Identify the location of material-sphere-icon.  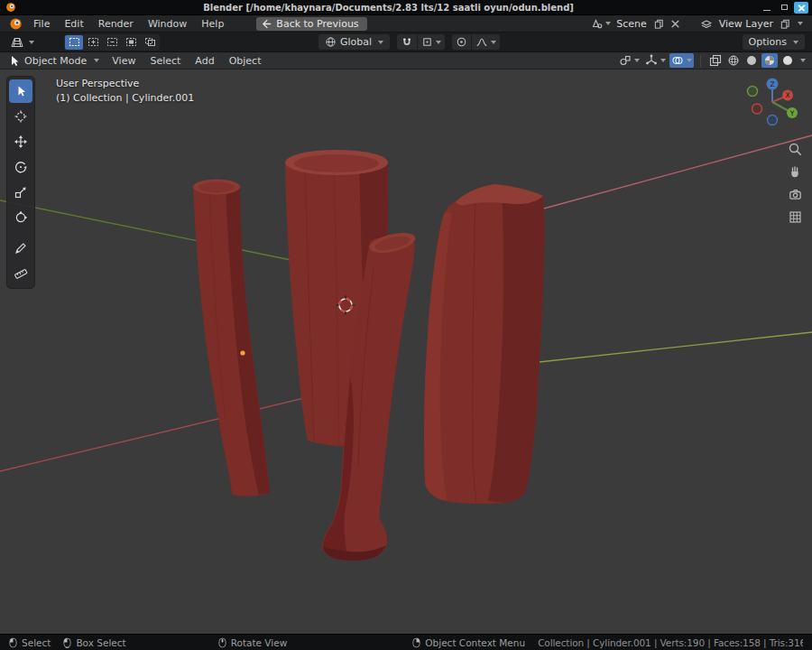
(770, 60).